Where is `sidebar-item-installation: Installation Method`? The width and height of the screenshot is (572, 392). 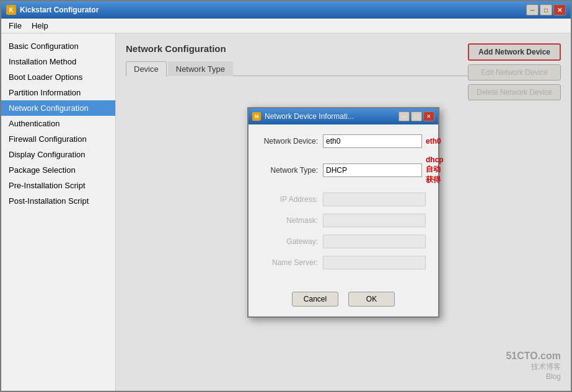
sidebar-item-installation: Installation Method is located at coordinates (58, 62).